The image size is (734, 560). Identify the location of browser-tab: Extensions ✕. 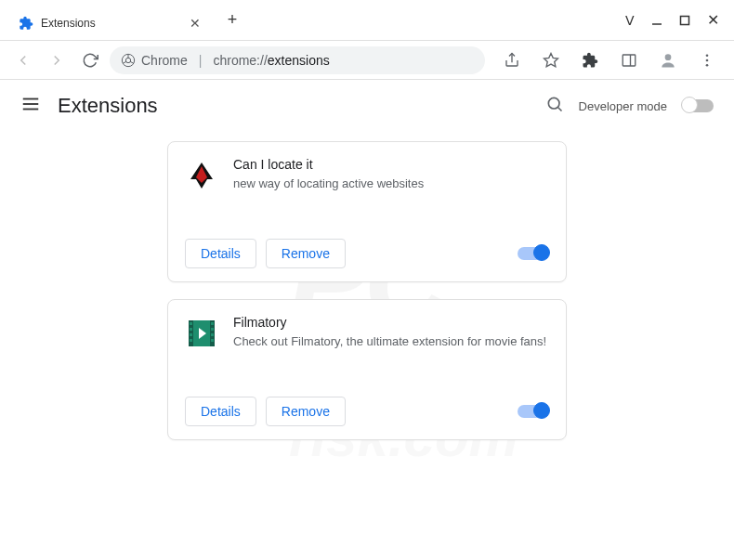
(110, 23).